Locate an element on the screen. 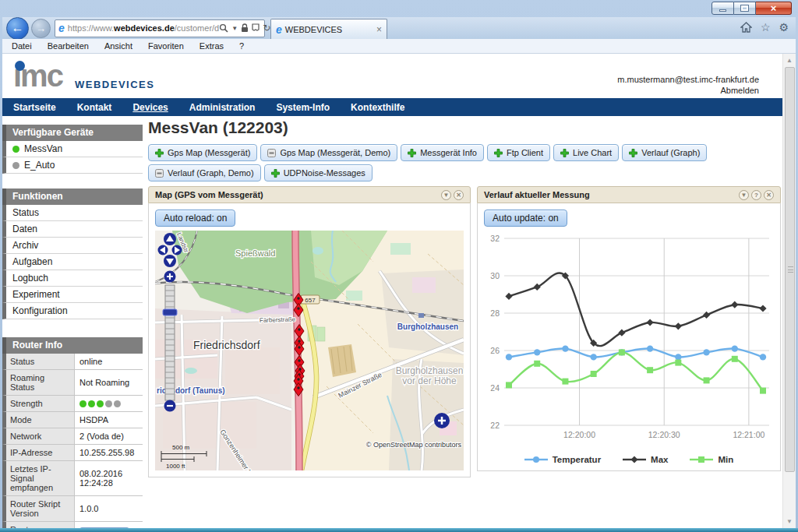 This screenshot has width=798, height=532. devices-section-header: Verfügbare Geräte is located at coordinates (72, 132).